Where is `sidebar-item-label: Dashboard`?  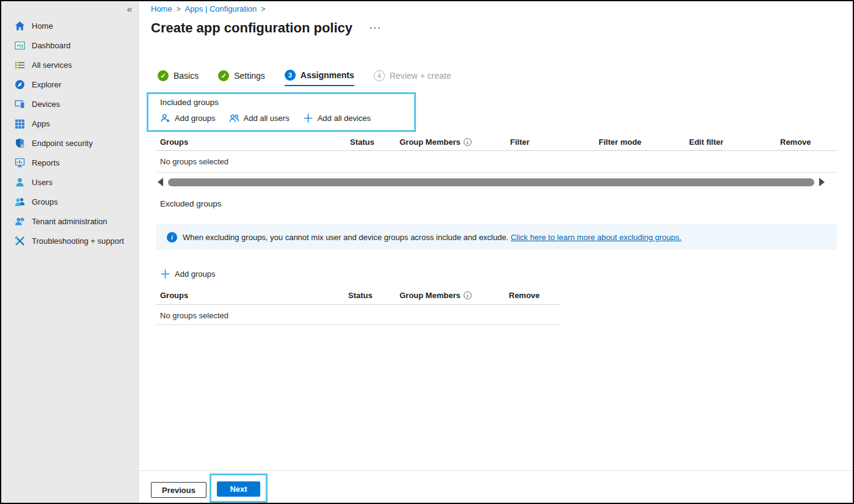 sidebar-item-label: Dashboard is located at coordinates (51, 45).